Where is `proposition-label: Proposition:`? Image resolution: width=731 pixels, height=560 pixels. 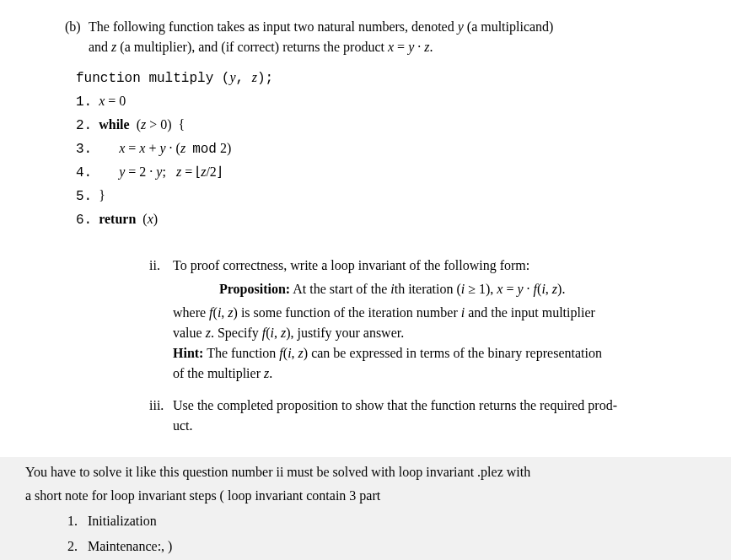
proposition-label: Proposition: is located at coordinates (255, 288).